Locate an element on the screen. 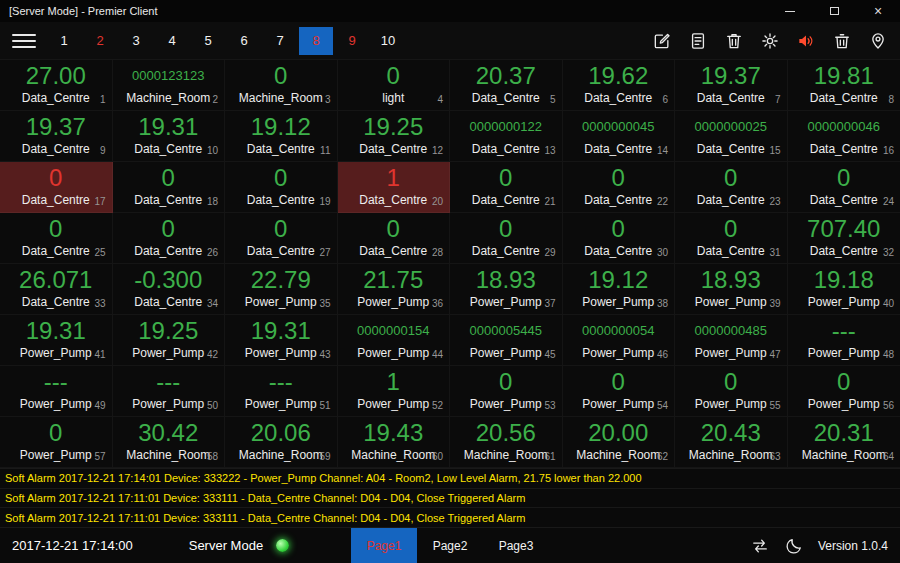 Image resolution: width=900 pixels, height=563 pixels. grid-cell-13: 0000000122Data_Centre13 is located at coordinates (506, 136).